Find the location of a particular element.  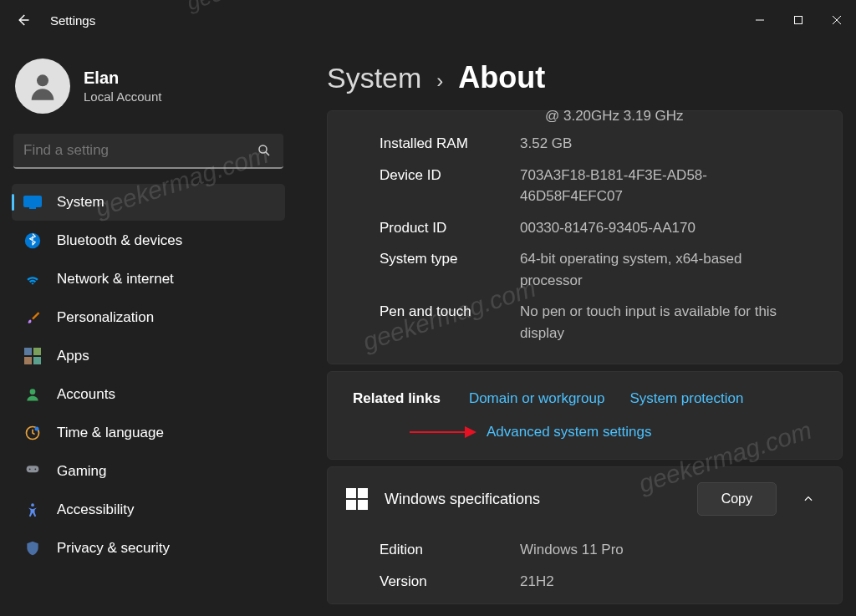

sidebar-item-bluetooth: Bluetooth & devices is located at coordinates (149, 241).